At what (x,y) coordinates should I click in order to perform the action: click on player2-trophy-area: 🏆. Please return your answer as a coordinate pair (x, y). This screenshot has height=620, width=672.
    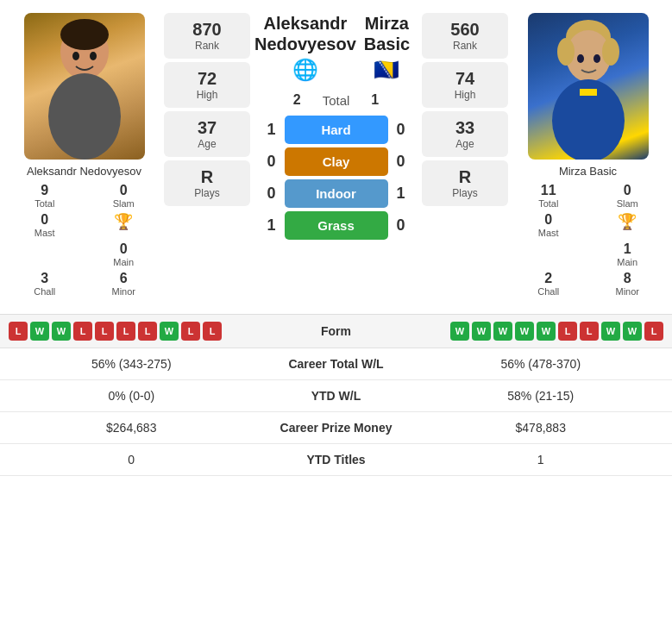
    Looking at the image, I should click on (628, 225).